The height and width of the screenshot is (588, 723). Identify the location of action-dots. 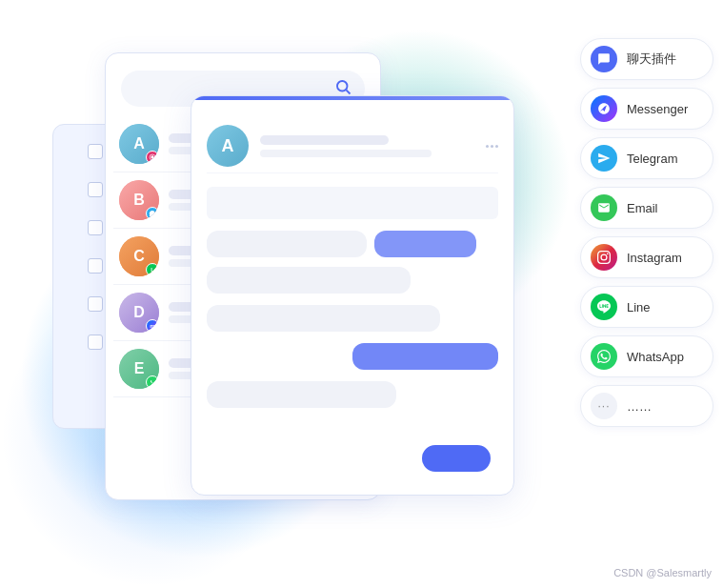
(492, 147).